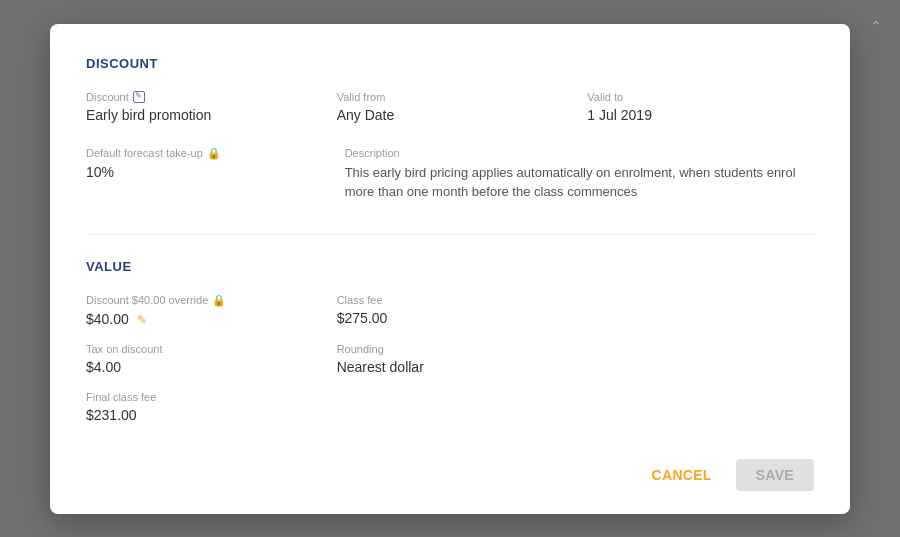 The image size is (900, 537). What do you see at coordinates (450, 415) in the screenshot?
I see `final-class-fee-value: $231.00` at bounding box center [450, 415].